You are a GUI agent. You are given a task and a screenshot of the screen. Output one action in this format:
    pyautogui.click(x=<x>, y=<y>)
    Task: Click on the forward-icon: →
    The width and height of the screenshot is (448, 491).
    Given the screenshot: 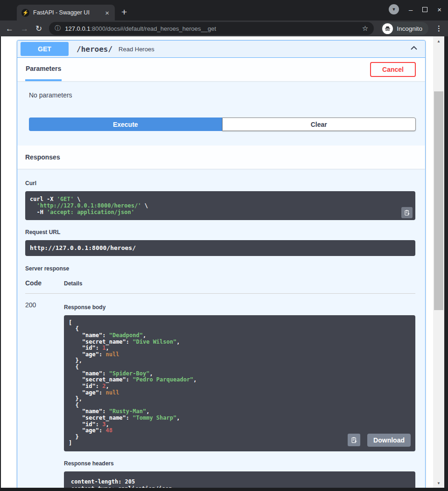 What is the action you would take?
    pyautogui.click(x=24, y=29)
    